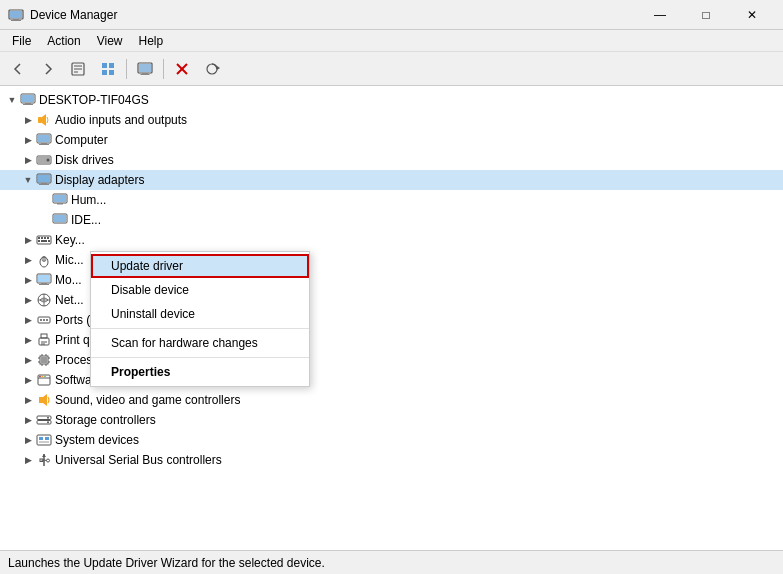 Image resolution: width=783 pixels, height=574 pixels. I want to click on context-menu-scan-hardware: Scan for hardware changes, so click(200, 343).